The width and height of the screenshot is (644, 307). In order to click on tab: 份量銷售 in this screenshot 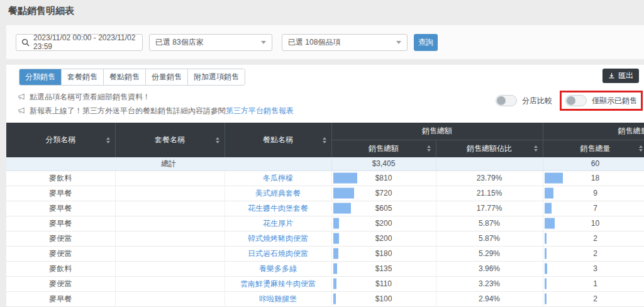, I will do `click(166, 77)`.